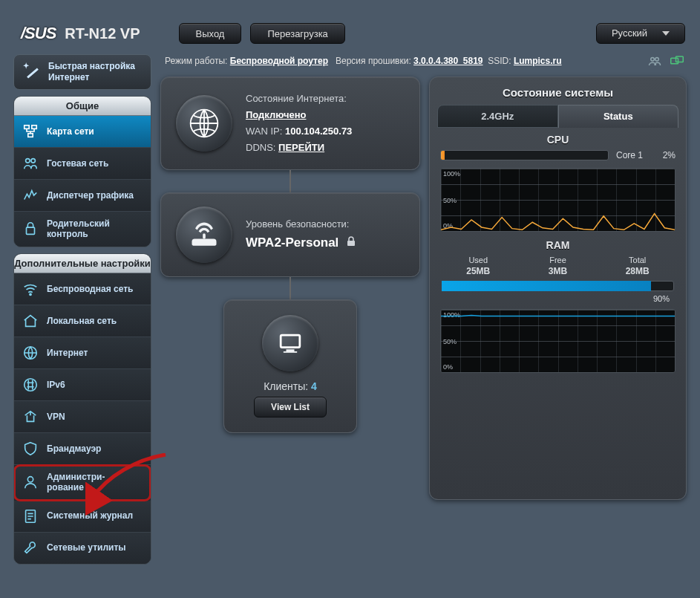 The width and height of the screenshot is (700, 598). I want to click on menu-general: Общие Карта сетиГостевая сетьДиспетчер т…, so click(82, 172).